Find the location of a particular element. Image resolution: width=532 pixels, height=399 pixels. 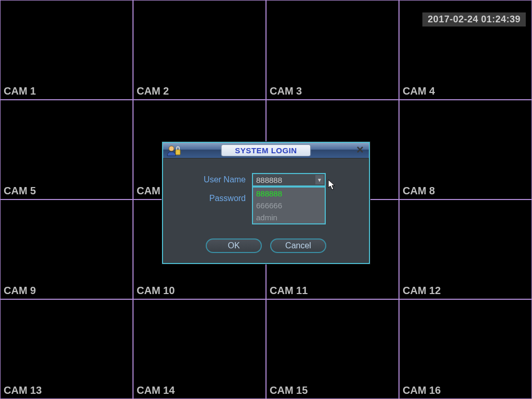

camera-cell: CAM 8 is located at coordinates (466, 150).